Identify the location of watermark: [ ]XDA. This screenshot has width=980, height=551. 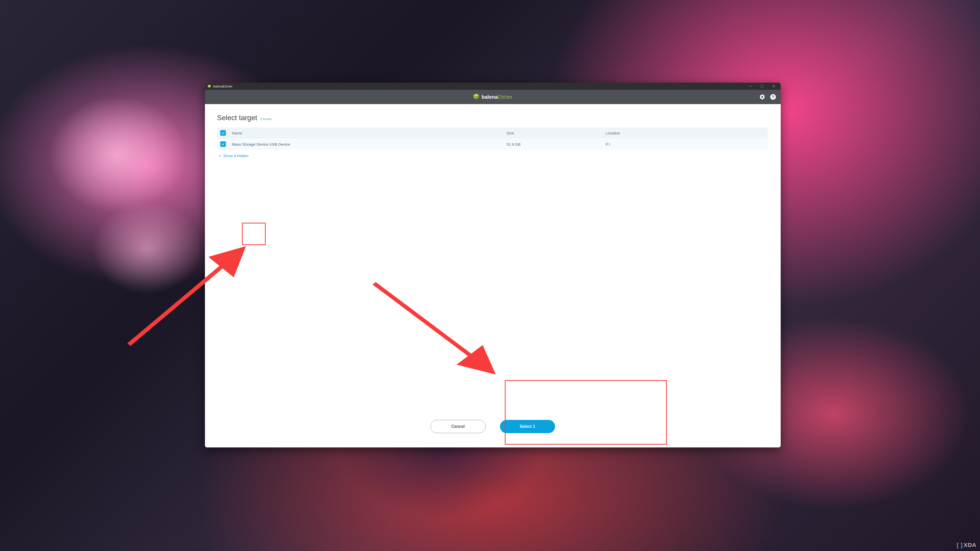
(967, 545).